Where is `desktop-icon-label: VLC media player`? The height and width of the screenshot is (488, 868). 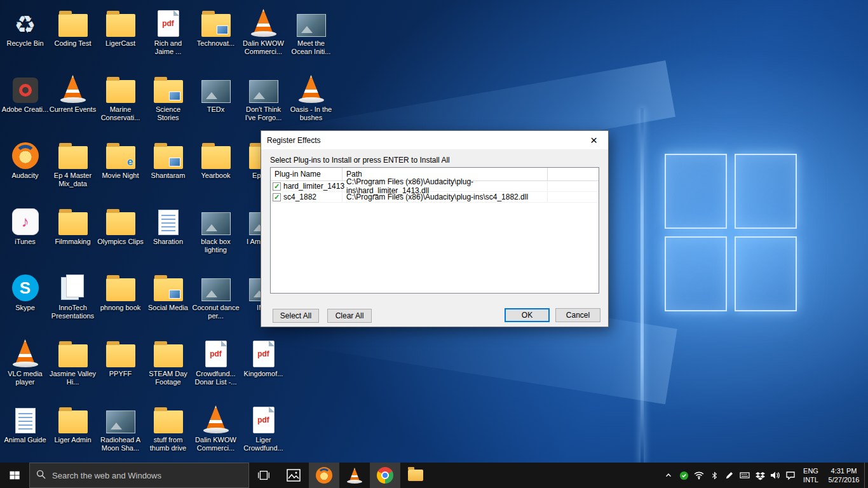
desktop-icon-label: VLC media player is located at coordinates (25, 378).